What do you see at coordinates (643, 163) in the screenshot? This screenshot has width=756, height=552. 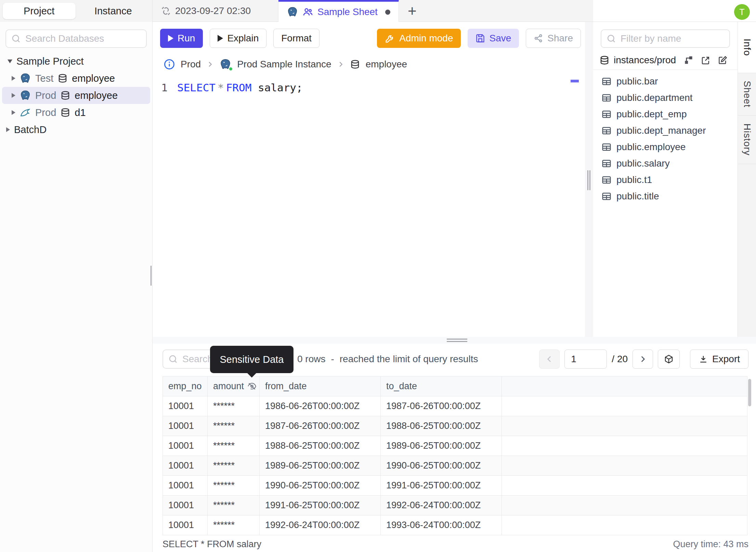 I see `table-name: public.salary` at bounding box center [643, 163].